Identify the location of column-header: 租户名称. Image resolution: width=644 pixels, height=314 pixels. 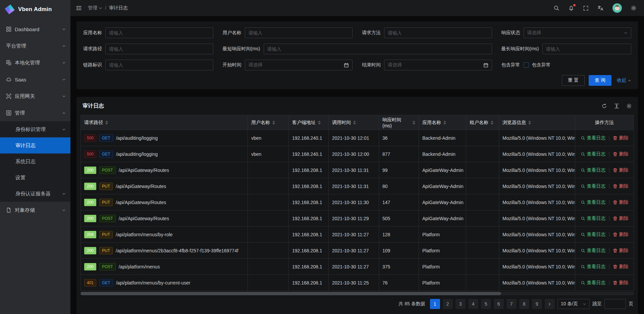
(483, 123).